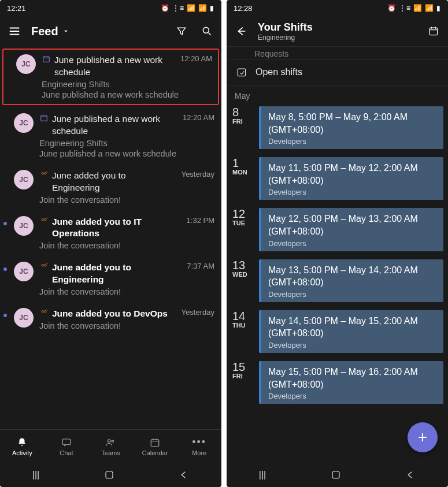 The width and height of the screenshot is (448, 487). I want to click on feed-item: JC+June added you to IT Operations1:32 P…, so click(111, 233).